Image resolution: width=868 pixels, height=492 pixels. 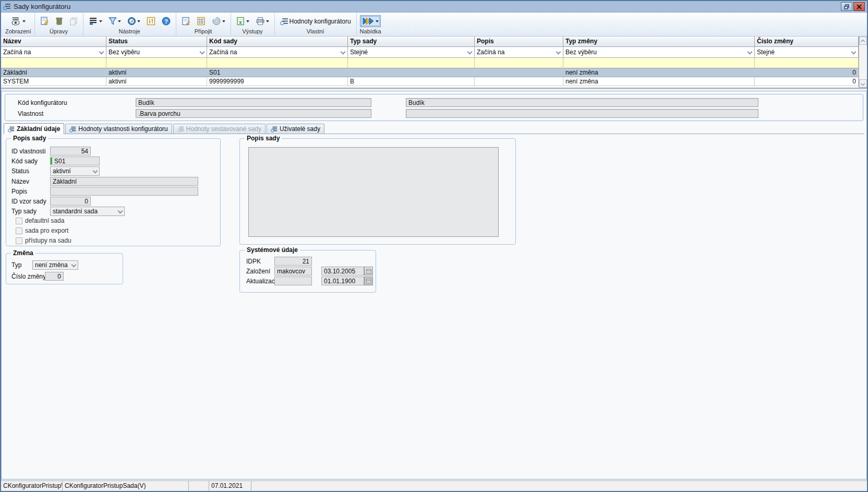 What do you see at coordinates (115, 21) in the screenshot?
I see `filter-button` at bounding box center [115, 21].